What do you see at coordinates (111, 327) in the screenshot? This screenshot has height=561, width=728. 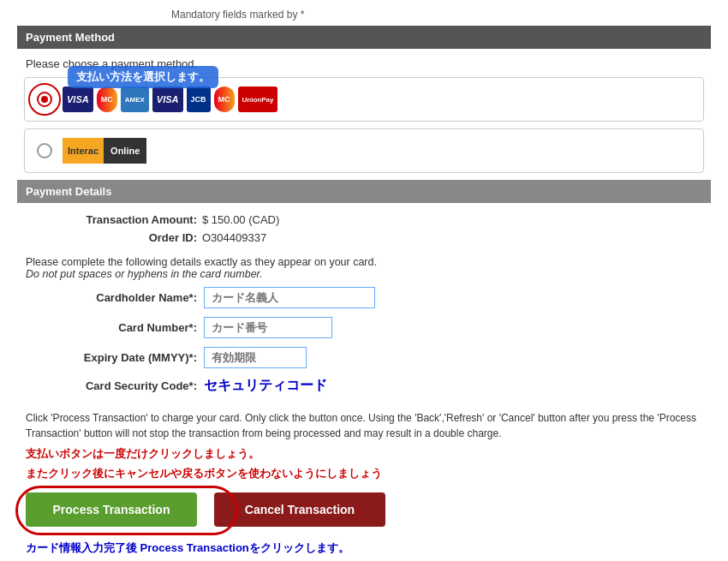 I see `card-number-label: Card Number*:` at bounding box center [111, 327].